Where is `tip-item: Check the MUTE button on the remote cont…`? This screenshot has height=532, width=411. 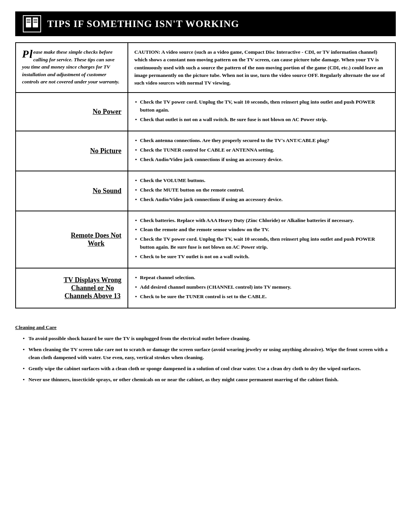 tip-item: Check the MUTE button on the remote cont… is located at coordinates (262, 190).